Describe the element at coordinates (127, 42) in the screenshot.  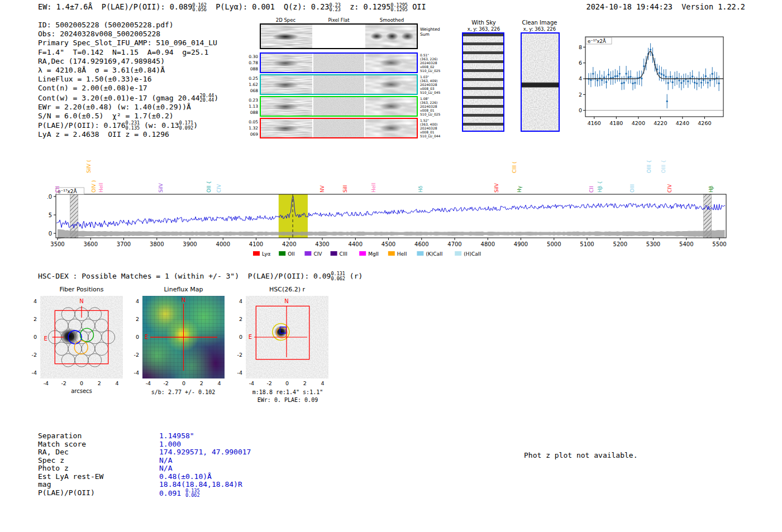
I see `text-segment: Primary Spec_Slot_IFU_AMP: 510_096_014_L…` at that location.